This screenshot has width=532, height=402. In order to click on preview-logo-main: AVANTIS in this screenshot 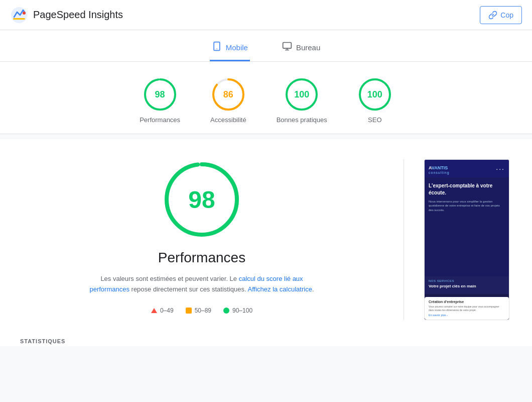, I will do `click(438, 168)`.